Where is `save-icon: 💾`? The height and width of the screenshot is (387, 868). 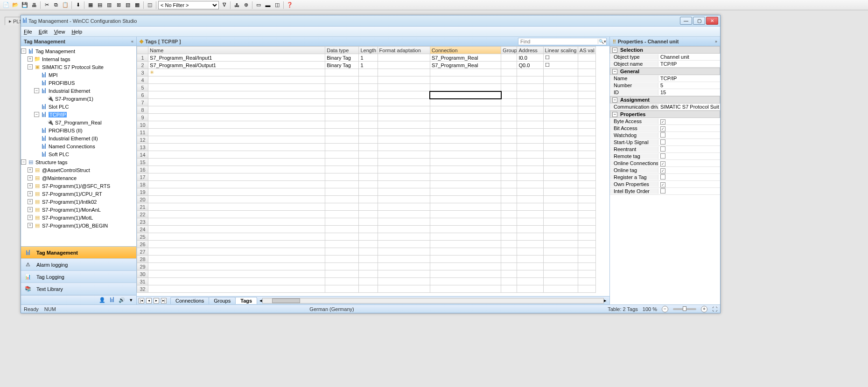 save-icon: 💾 is located at coordinates (25, 5).